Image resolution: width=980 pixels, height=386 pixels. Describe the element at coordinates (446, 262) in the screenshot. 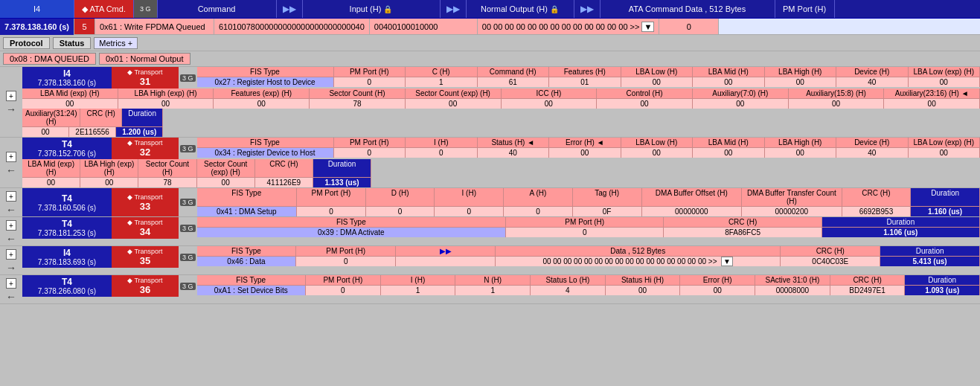

I see `p5fv-arrow` at that location.